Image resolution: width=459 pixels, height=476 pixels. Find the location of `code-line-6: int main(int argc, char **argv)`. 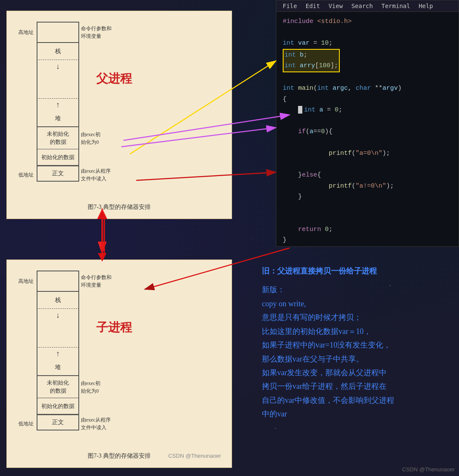

code-line-6: int main(int argc, char **argv) is located at coordinates (367, 88).